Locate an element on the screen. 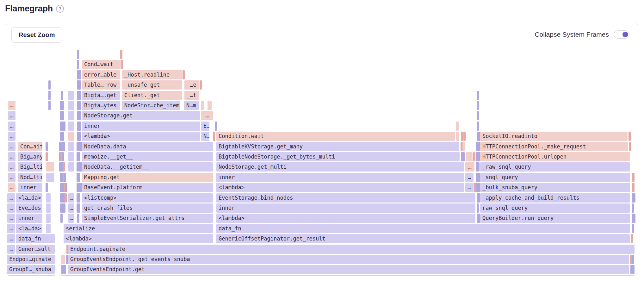 This screenshot has height=281, width=644. flame-frame: Endpoint.paginate is located at coordinates (351, 249).